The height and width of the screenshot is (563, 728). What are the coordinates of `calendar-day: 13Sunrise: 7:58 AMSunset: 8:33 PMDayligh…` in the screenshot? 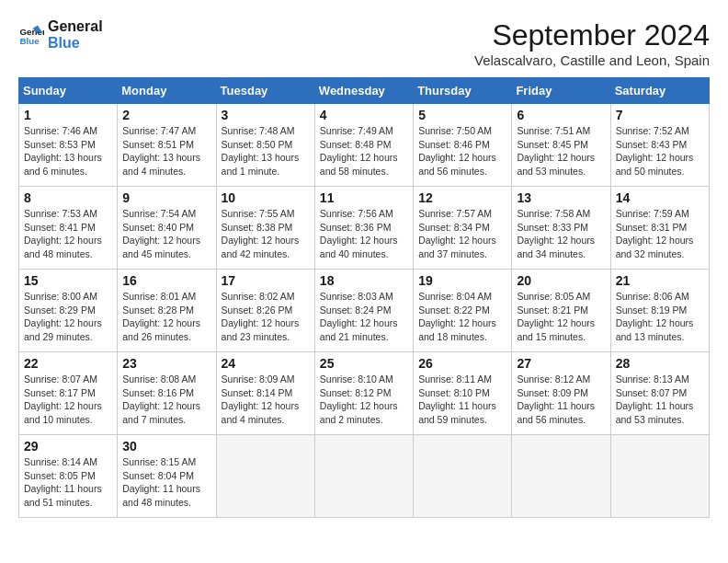 It's located at (561, 228).